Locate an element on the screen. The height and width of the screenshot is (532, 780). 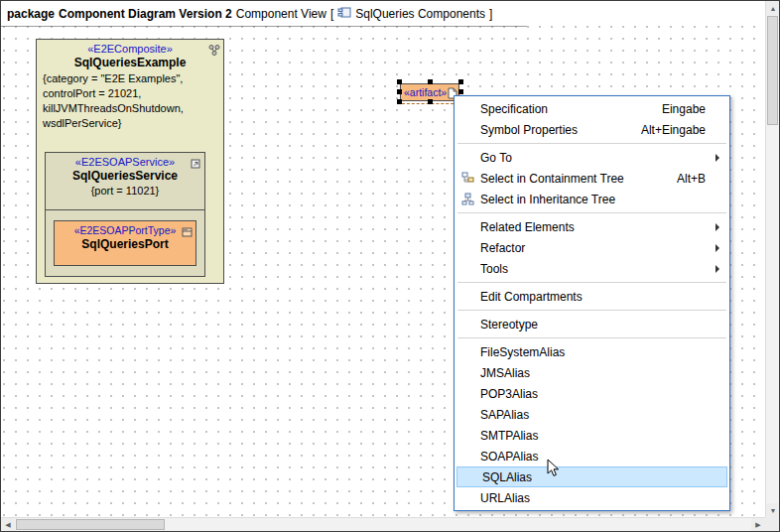
composite-stereotype-icon is located at coordinates (214, 52).